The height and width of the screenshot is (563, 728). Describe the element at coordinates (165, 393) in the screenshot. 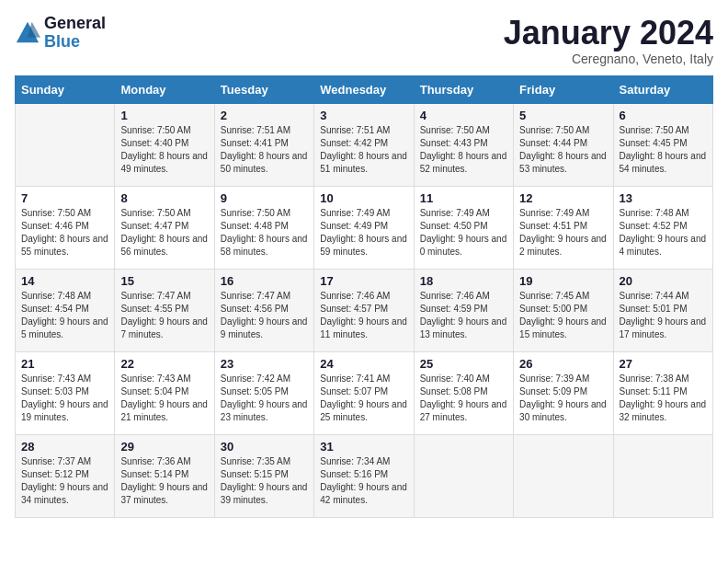

I see `calendar-cell-w3-d1: 22Sunrise: 7:43 AMSunset: 5:04 PMDayligh…` at that location.